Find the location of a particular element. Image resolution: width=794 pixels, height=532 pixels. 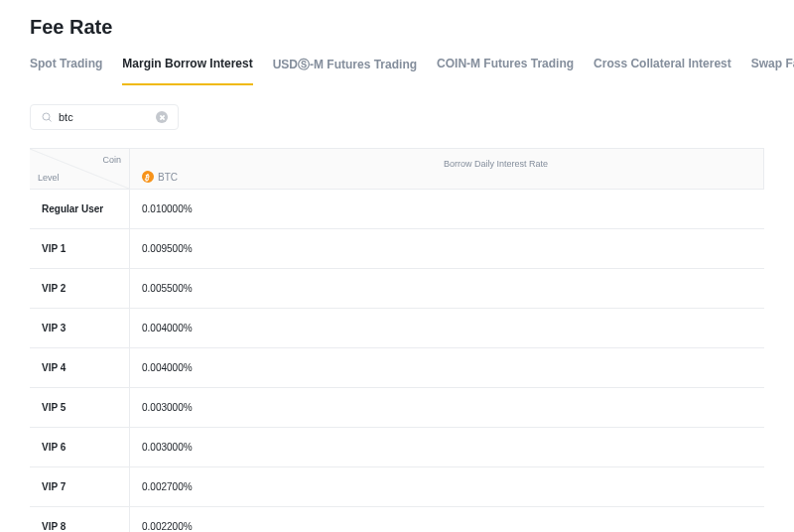

row-rate-value: 0.005500% is located at coordinates (447, 288).